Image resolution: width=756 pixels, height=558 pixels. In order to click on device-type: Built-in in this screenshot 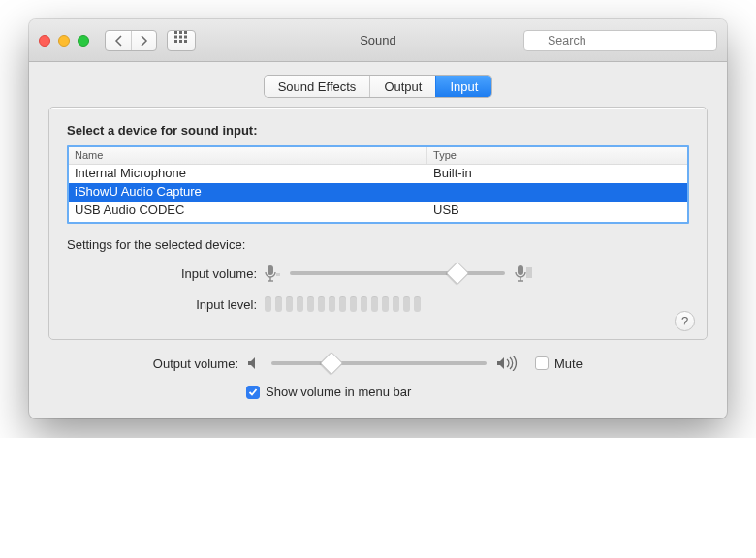, I will do `click(557, 174)`.